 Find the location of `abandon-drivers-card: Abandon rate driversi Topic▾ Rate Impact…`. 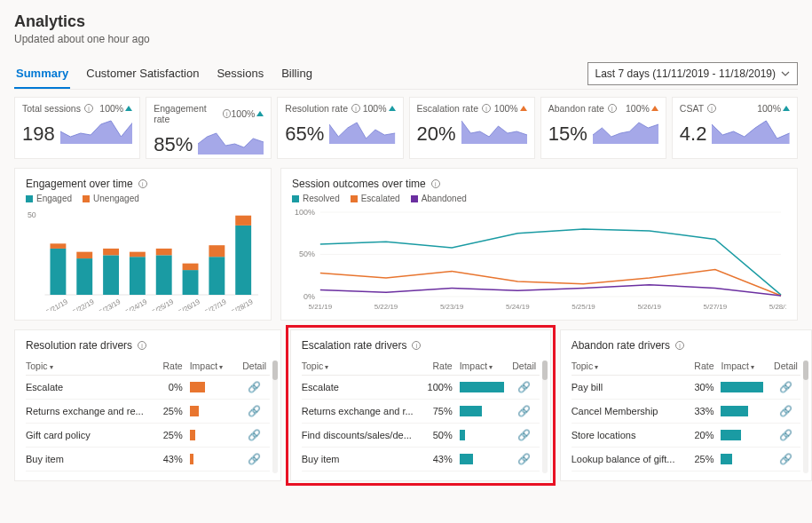

abandon-drivers-card: Abandon rate driversi Topic▾ Rate Impact… is located at coordinates (686, 405).